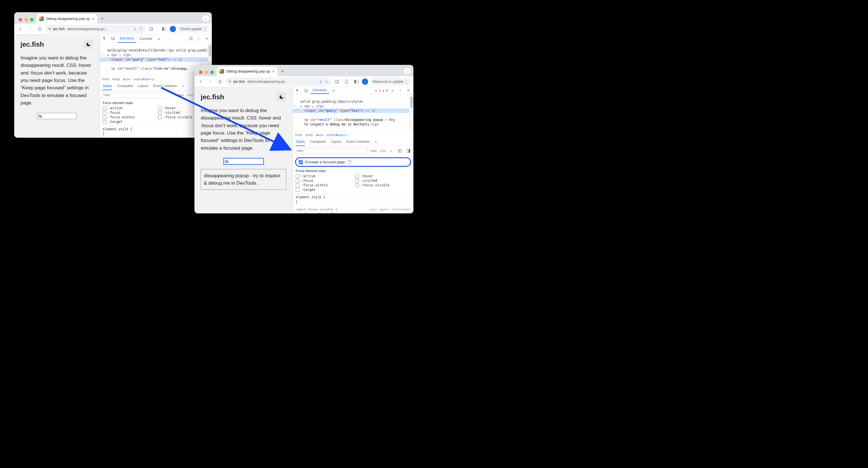 This screenshot has height=468, width=868. What do you see at coordinates (411, 113) in the screenshot?
I see `dom-scrollbar` at bounding box center [411, 113].